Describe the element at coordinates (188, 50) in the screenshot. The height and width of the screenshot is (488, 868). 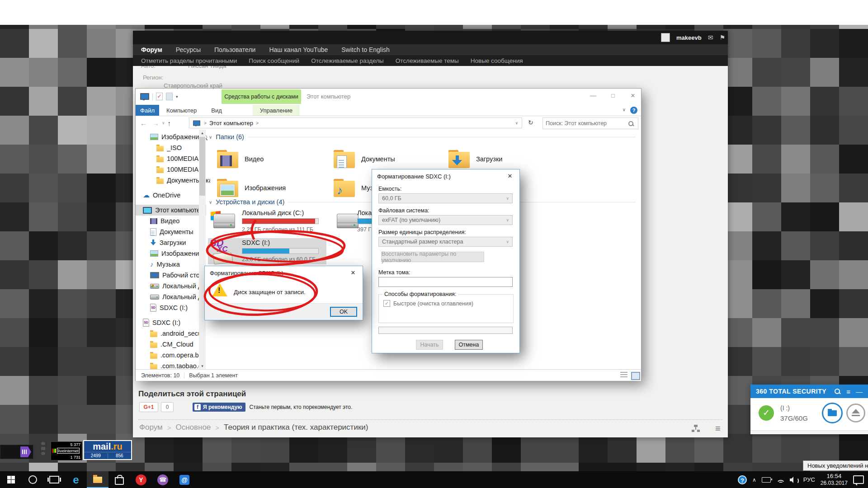
I see `nav-resources: Ресурсы` at that location.